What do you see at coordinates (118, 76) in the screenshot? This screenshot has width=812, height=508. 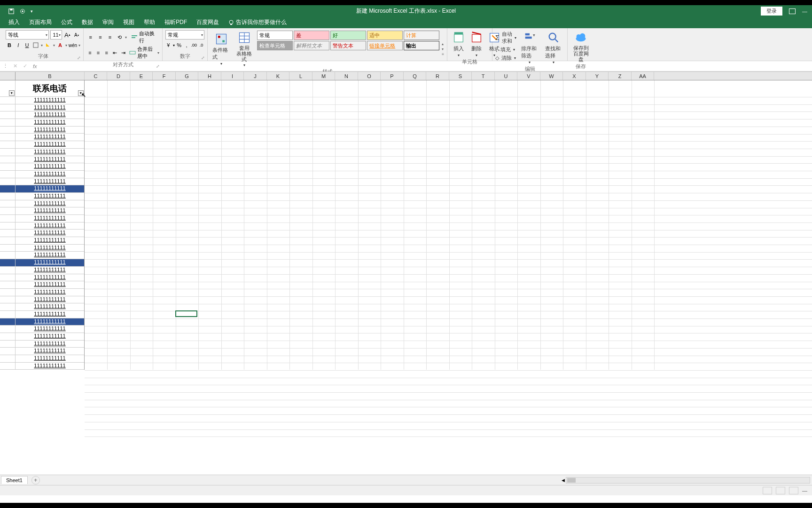 I see `column-header: D` at bounding box center [118, 76].